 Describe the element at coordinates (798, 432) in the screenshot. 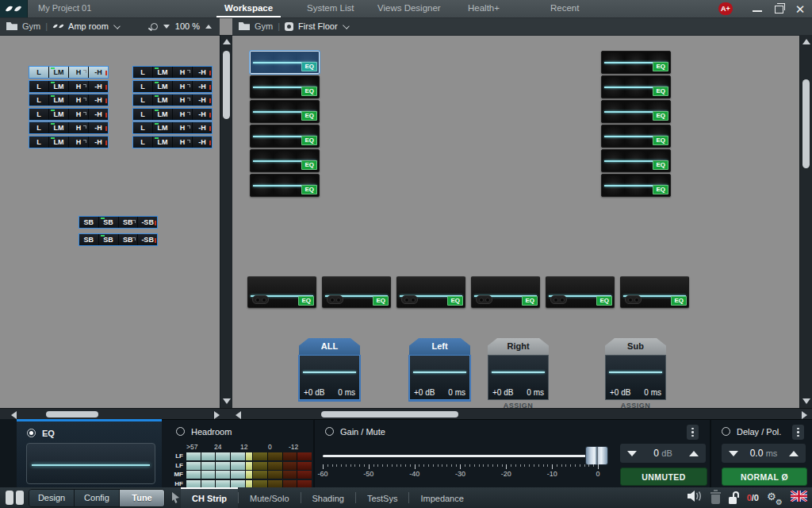

I see `delay-menu-icon` at that location.